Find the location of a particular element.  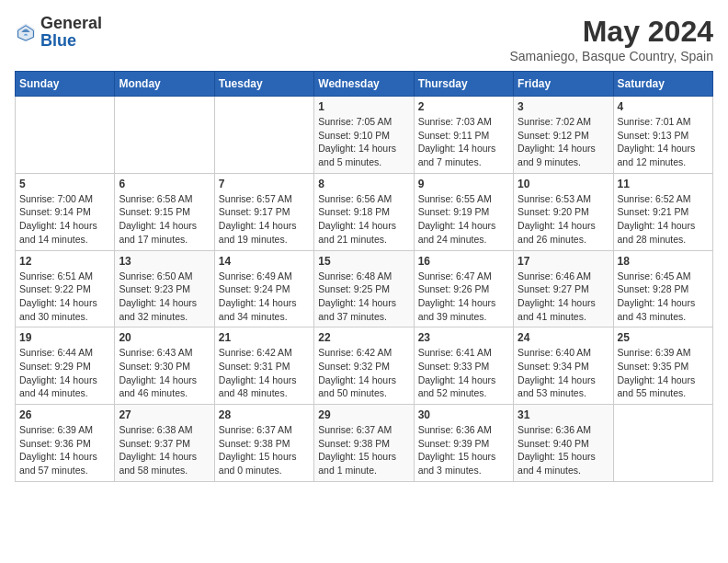

day-info: Sunrise: 6:47 AM Sunset: 9:26 PM Dayligh… is located at coordinates (463, 296).